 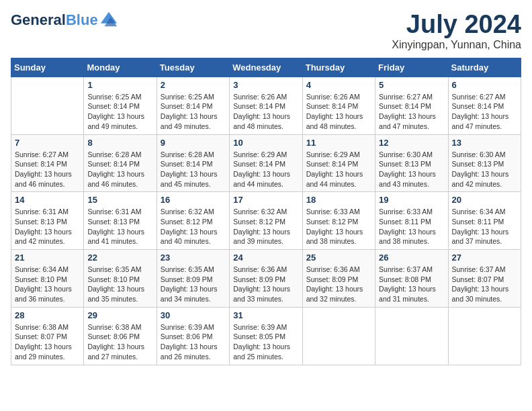 What do you see at coordinates (339, 169) in the screenshot?
I see `day-info: Sunrise: 6:29 AM Sunset: 8:14 PM Dayligh…` at bounding box center [339, 169].